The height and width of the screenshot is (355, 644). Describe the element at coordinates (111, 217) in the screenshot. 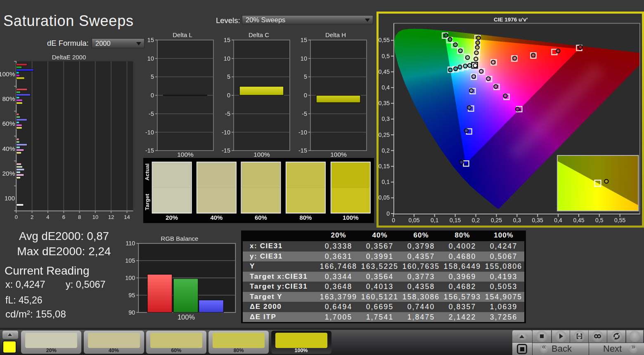

I see `svg-text: 12` at that location.